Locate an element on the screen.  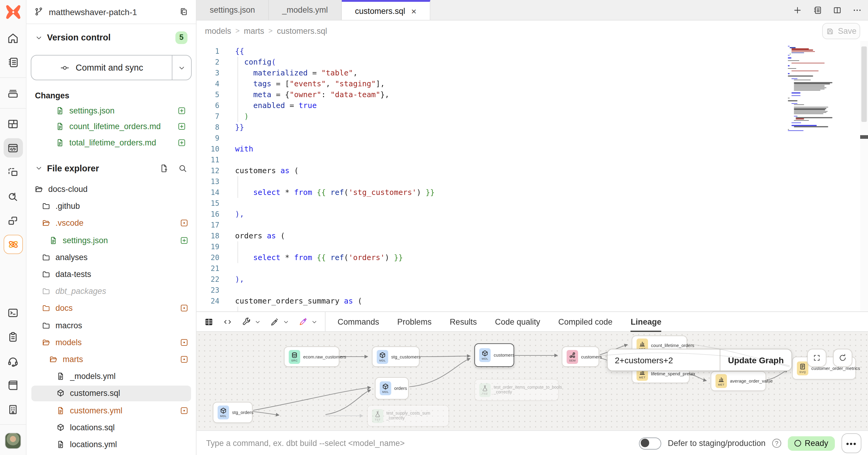
new-file-icon is located at coordinates (164, 168).